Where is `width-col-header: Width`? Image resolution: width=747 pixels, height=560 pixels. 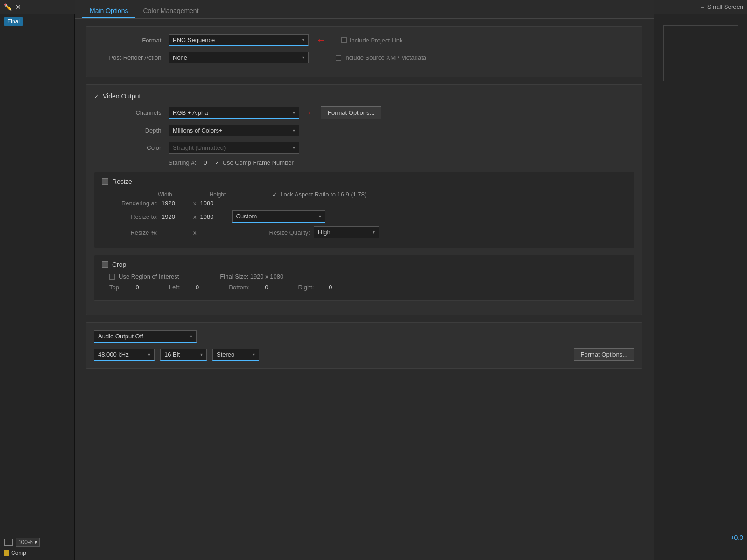
width-col-header: Width is located at coordinates (165, 195).